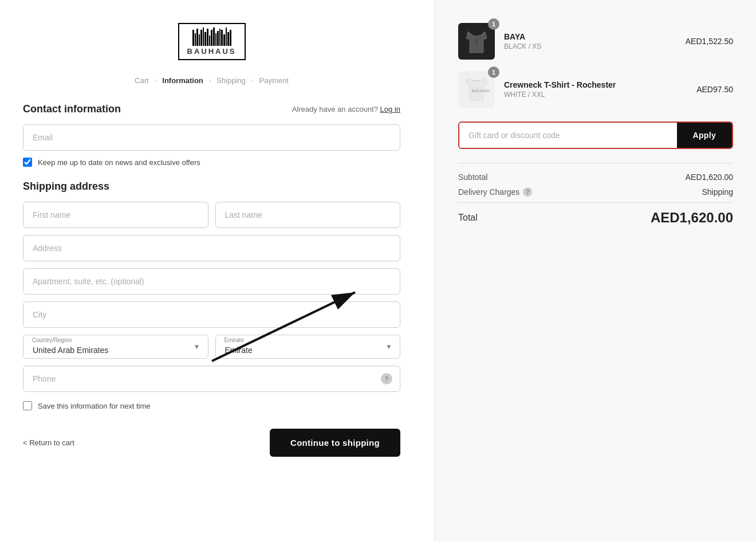  I want to click on save-info-row: Save this information for next time, so click(212, 406).